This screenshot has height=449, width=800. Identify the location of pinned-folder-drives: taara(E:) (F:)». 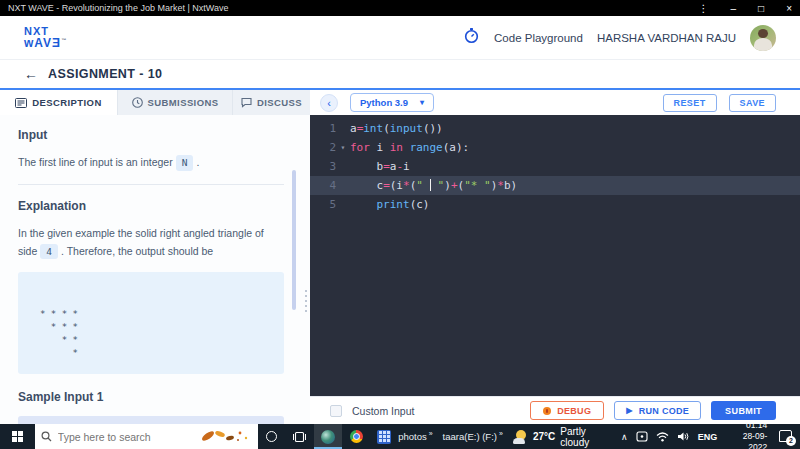
(473, 436).